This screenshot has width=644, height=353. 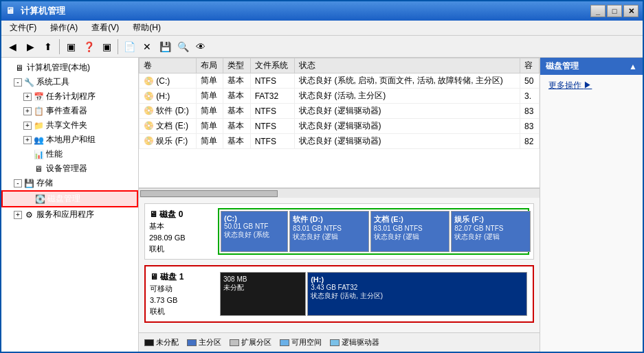 What do you see at coordinates (168, 66) in the screenshot?
I see `col-header-vol: 卷` at bounding box center [168, 66].